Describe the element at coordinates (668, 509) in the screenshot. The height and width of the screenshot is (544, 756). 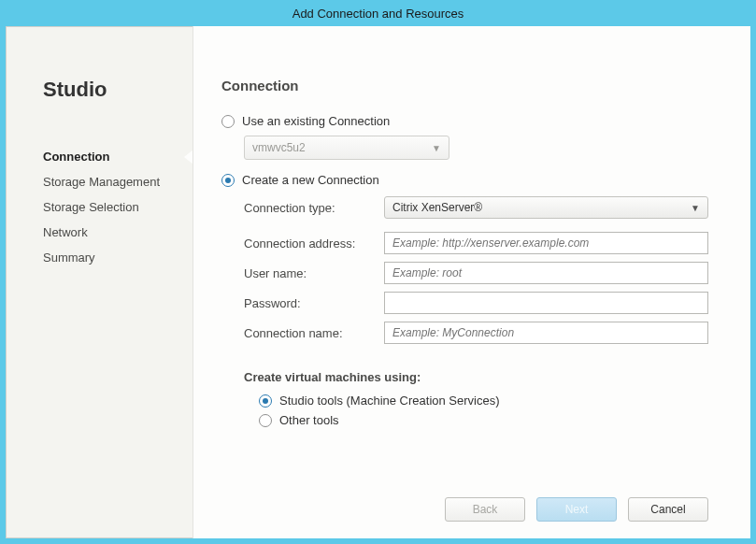
I see `cancel-button: Cancel` at that location.